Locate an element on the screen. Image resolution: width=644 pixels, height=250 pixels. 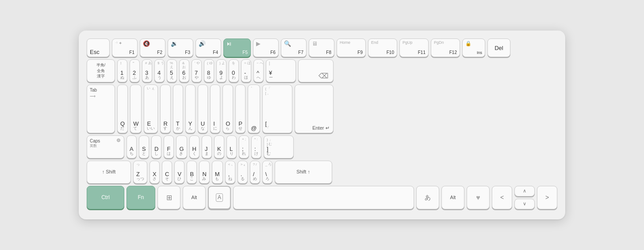
key-f12: PgDn F12 is located at coordinates (445, 48).